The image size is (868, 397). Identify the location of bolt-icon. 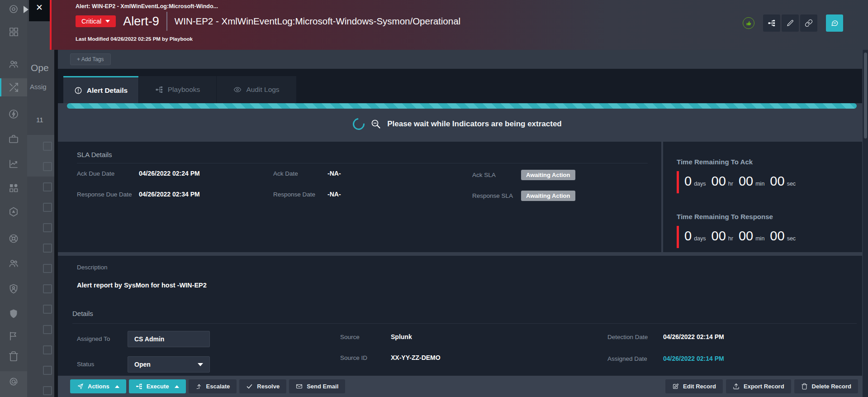
(14, 114).